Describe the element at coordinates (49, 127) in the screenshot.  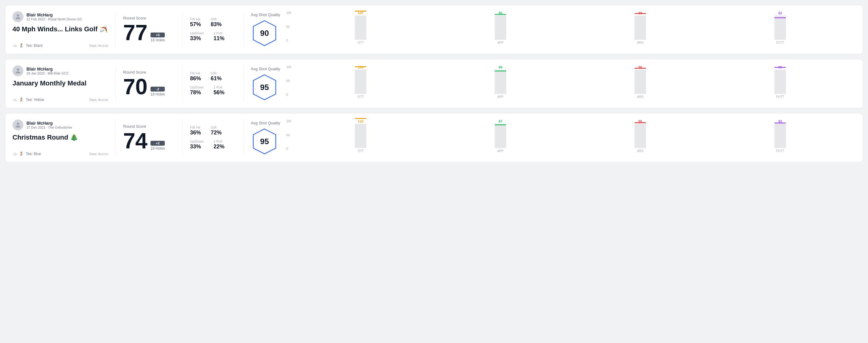
I see `user-meta: 27 Dec 2021 · The Oxfordshire` at that location.